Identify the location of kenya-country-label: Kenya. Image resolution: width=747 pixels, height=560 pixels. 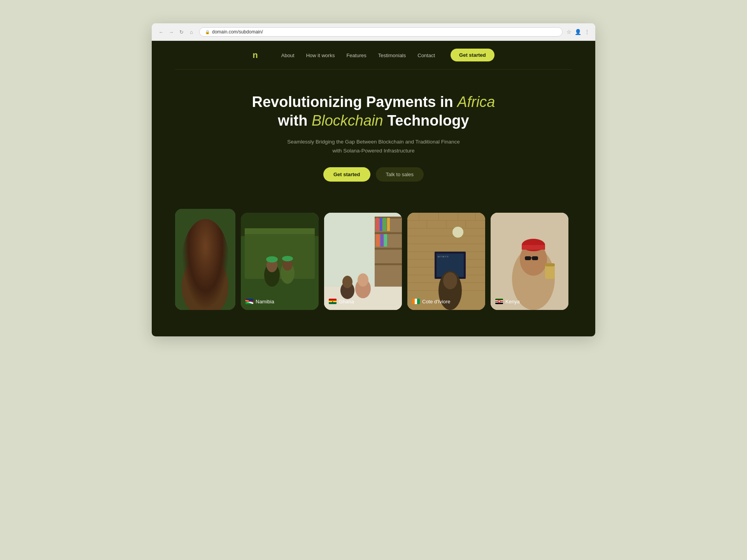
(513, 302).